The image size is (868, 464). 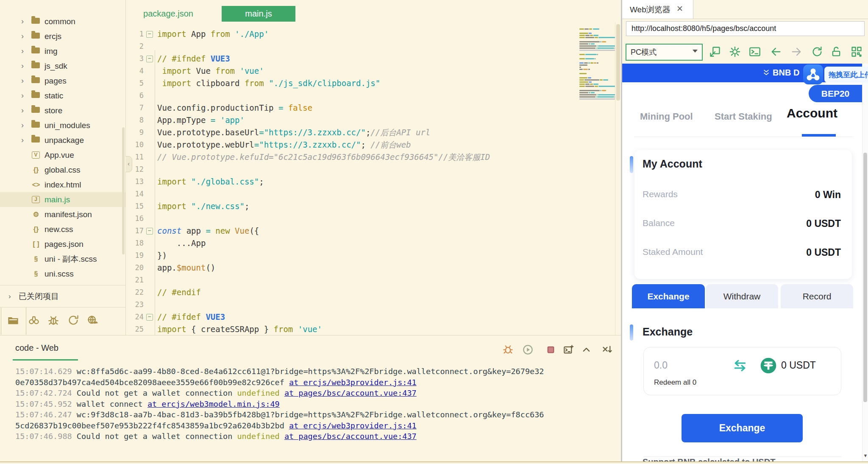 What do you see at coordinates (715, 52) in the screenshot?
I see `open-external-icon` at bounding box center [715, 52].